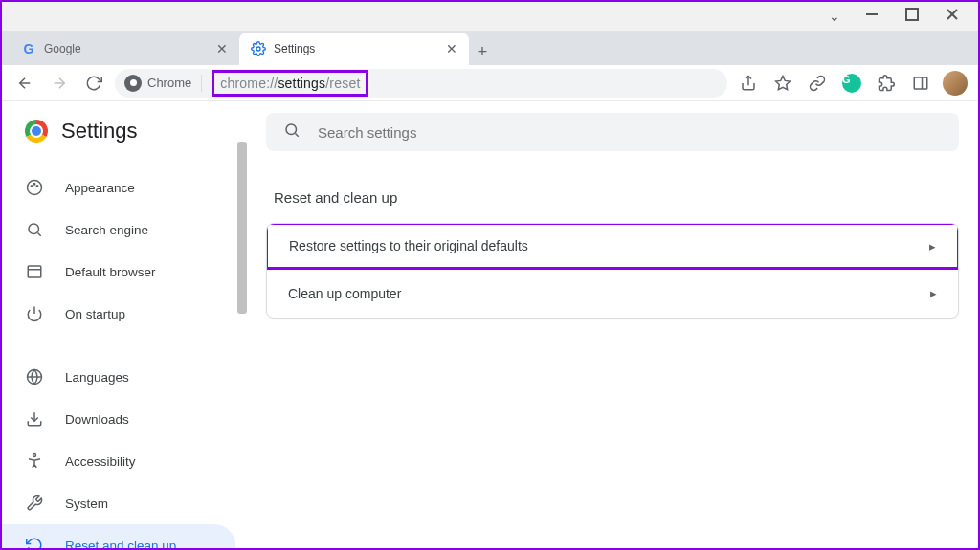  What do you see at coordinates (612, 293) in the screenshot?
I see `clean-up-computer-row: Clean up computer ▸` at bounding box center [612, 293].